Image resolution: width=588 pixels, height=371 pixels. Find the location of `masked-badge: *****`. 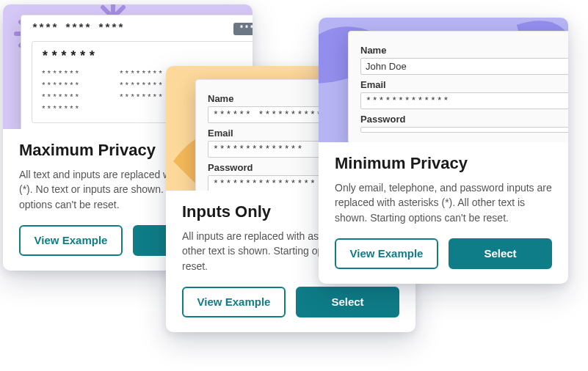

masked-badge: ***** is located at coordinates (243, 29).